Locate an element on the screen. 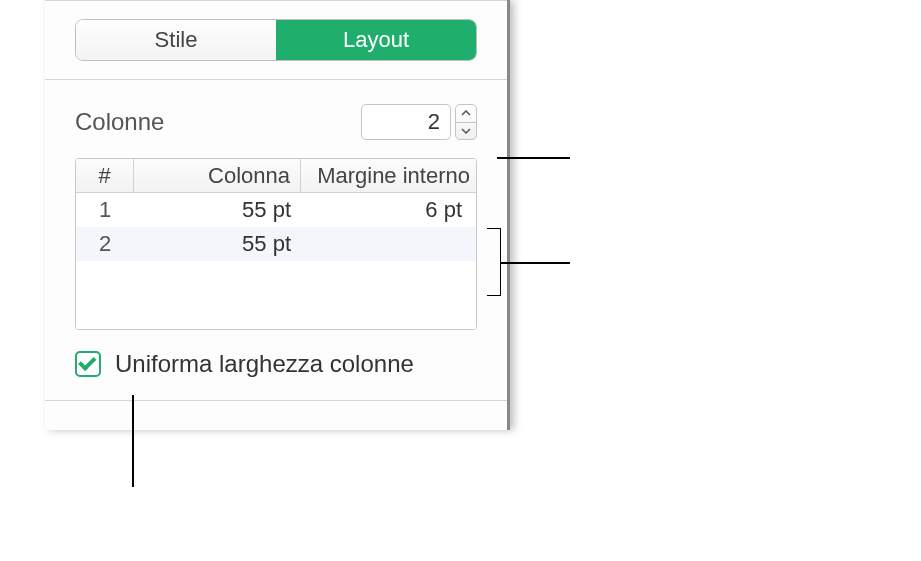 The width and height of the screenshot is (921, 561). columns-stepper is located at coordinates (419, 122).